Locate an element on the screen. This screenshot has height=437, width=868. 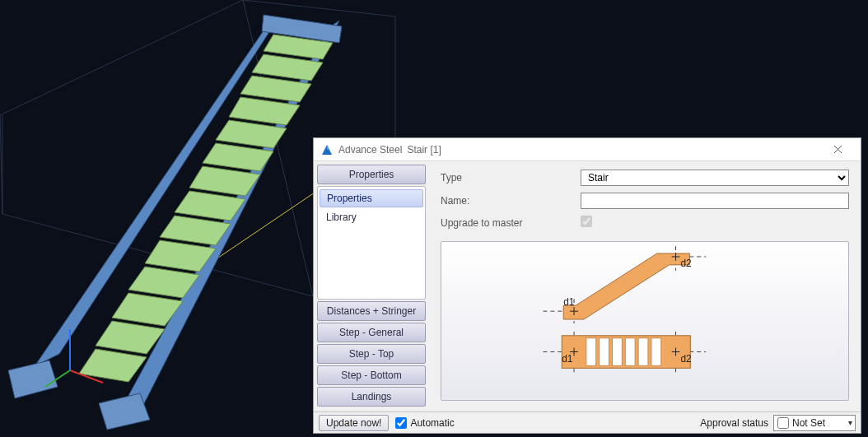
name-label: Name: is located at coordinates (511, 201).